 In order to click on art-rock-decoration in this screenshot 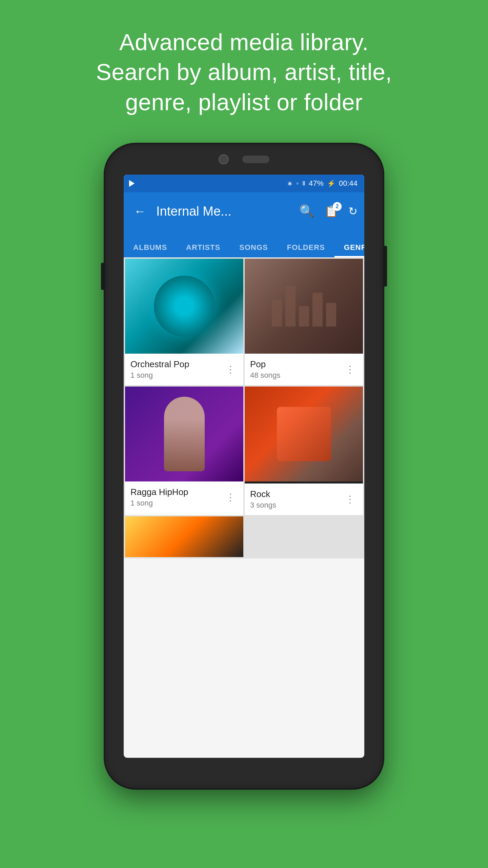, I will do `click(304, 434)`.